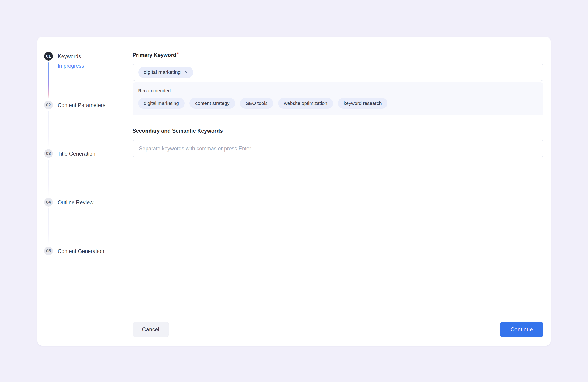 This screenshot has width=588, height=382. I want to click on stepper-step-content-generation: 05 Content Generation, so click(84, 251).